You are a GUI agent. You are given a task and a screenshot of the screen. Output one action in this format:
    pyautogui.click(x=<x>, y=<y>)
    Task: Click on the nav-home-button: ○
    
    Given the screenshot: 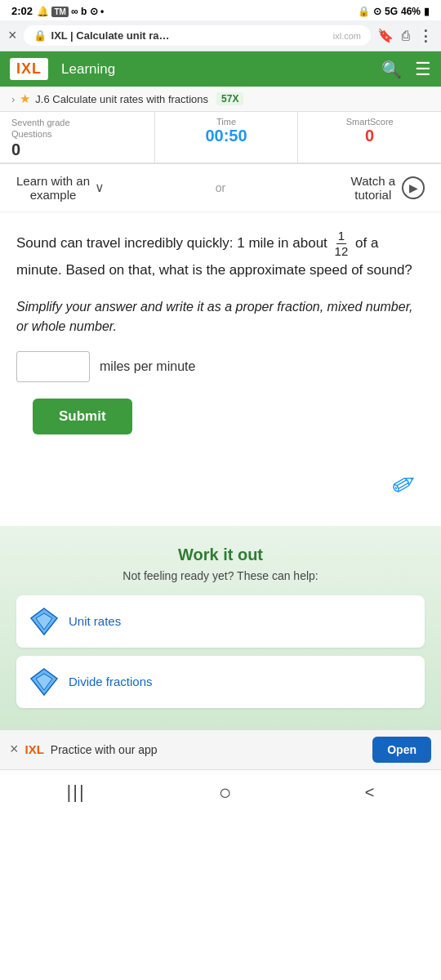 What is the action you would take?
    pyautogui.click(x=225, y=792)
    